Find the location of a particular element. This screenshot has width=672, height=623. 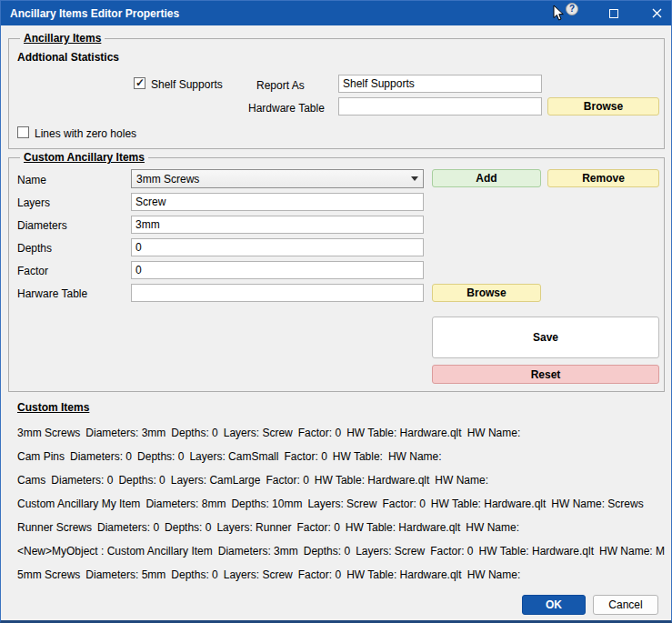

report-as-label: Report As is located at coordinates (280, 85).